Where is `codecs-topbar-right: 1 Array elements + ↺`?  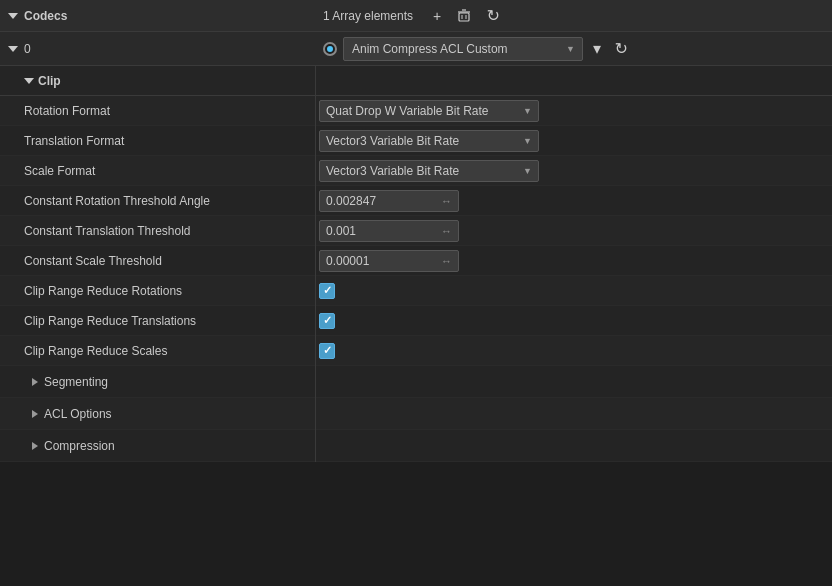
codecs-topbar-right: 1 Array elements + ↺ is located at coordinates (574, 16).